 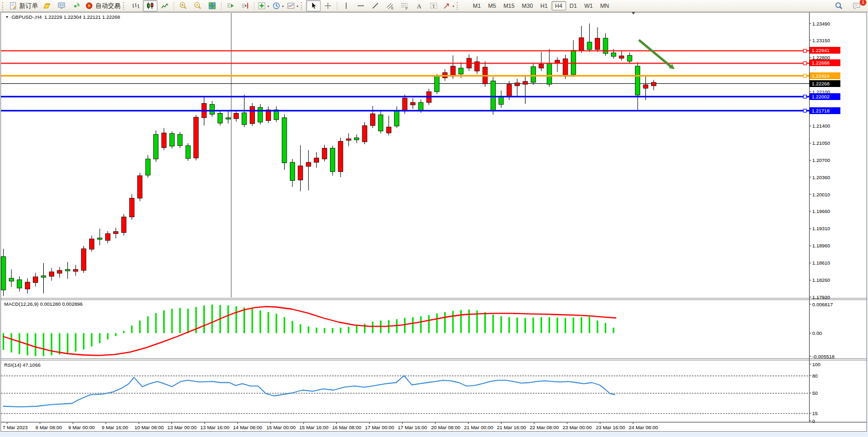 I want to click on collapse-chart-icon: ▼, so click(x=7, y=17).